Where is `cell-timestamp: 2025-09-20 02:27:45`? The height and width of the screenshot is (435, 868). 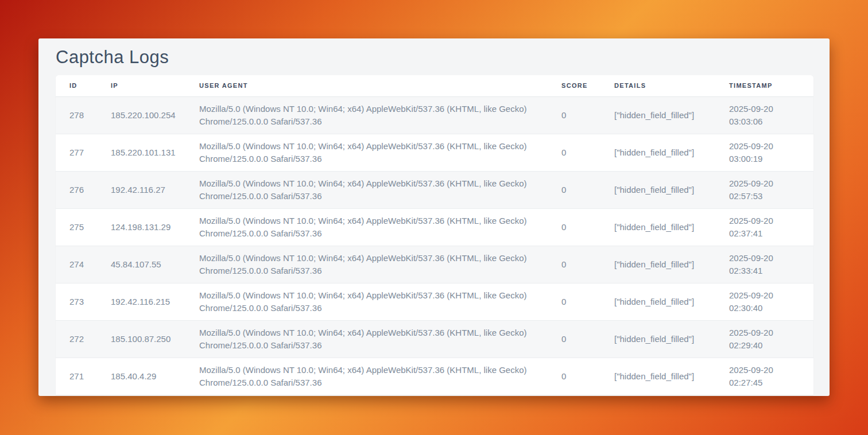 cell-timestamp: 2025-09-20 02:27:45 is located at coordinates (765, 376).